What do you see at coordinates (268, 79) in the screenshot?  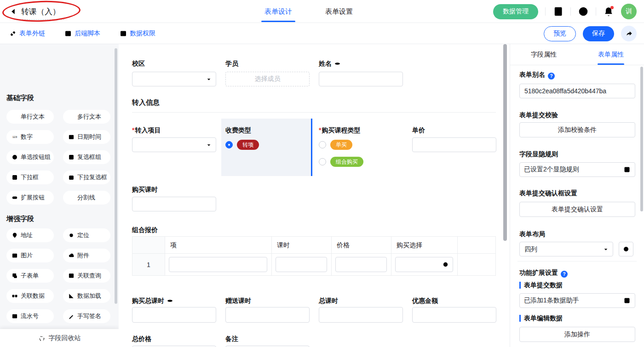 I see `student-member-picker: 选择成员` at bounding box center [268, 79].